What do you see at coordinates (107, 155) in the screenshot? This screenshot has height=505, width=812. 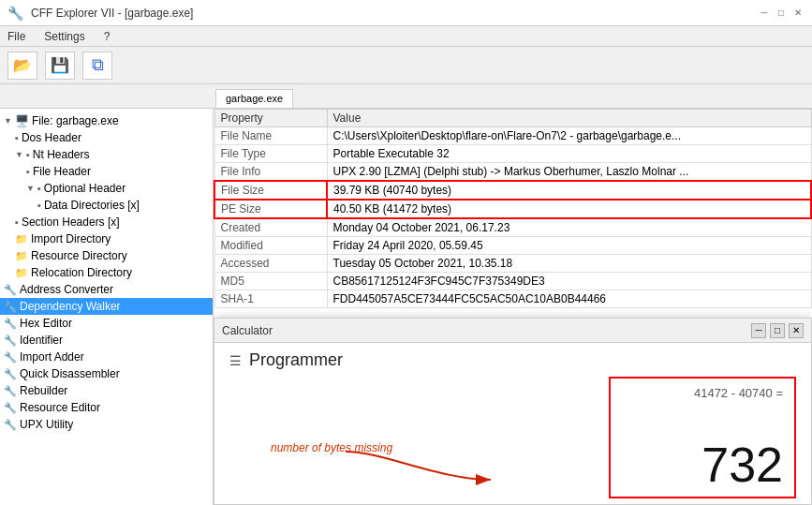 I see `sidebar-item-nt-headers: ▼ ▪ Nt Headers` at bounding box center [107, 155].